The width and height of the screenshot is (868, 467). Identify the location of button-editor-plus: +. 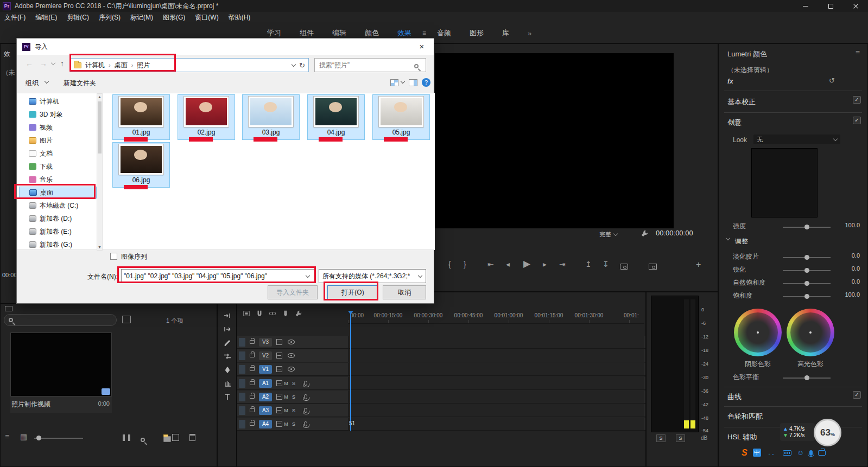
(698, 265).